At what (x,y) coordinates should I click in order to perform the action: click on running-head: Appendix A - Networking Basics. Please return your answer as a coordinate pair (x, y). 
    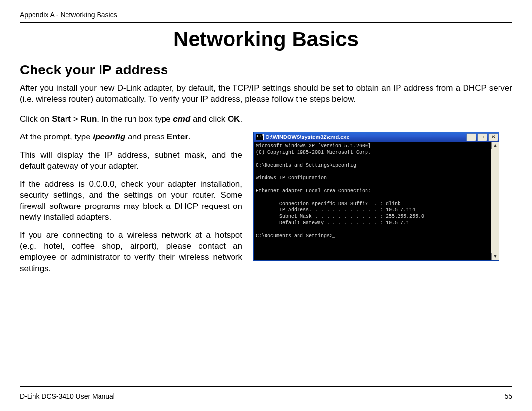
    Looking at the image, I should click on (266, 15).